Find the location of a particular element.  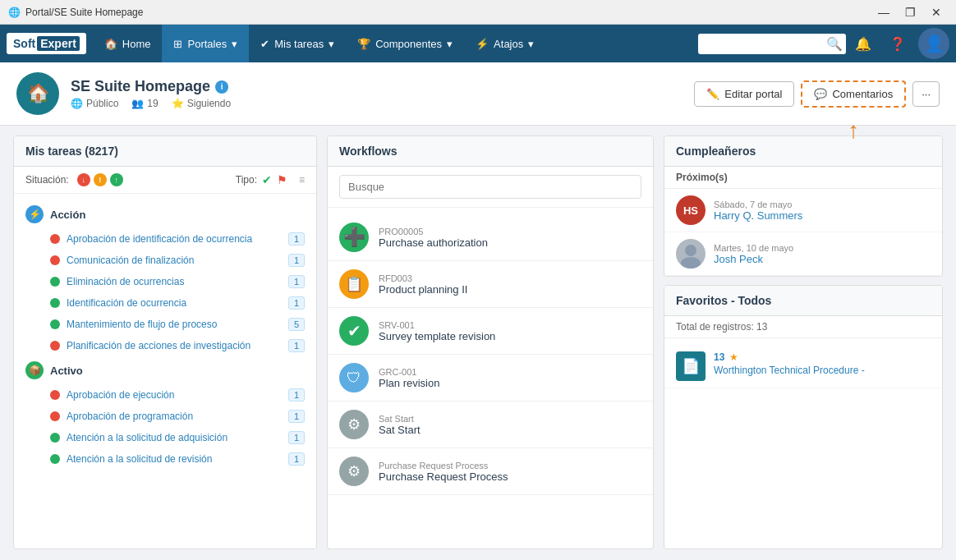

window-title: Portal/SE Suite Homepage is located at coordinates (448, 12).